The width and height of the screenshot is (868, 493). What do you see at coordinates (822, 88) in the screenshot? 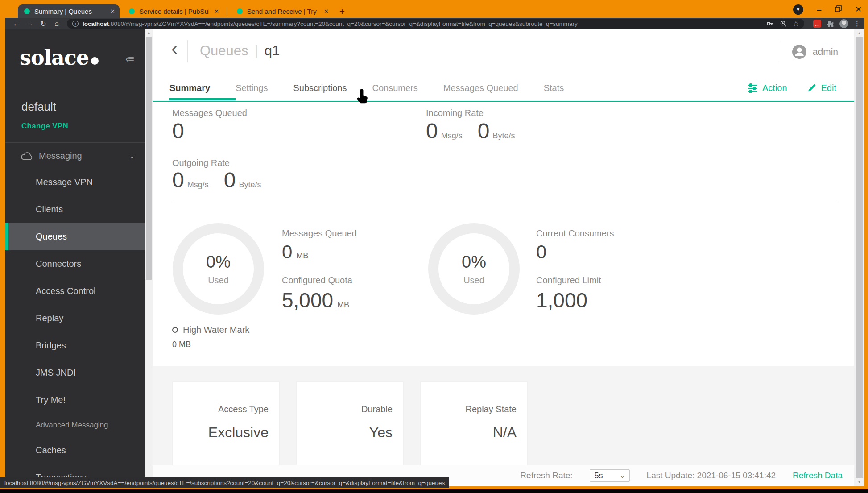
I see `edit-button: Edit` at bounding box center [822, 88].